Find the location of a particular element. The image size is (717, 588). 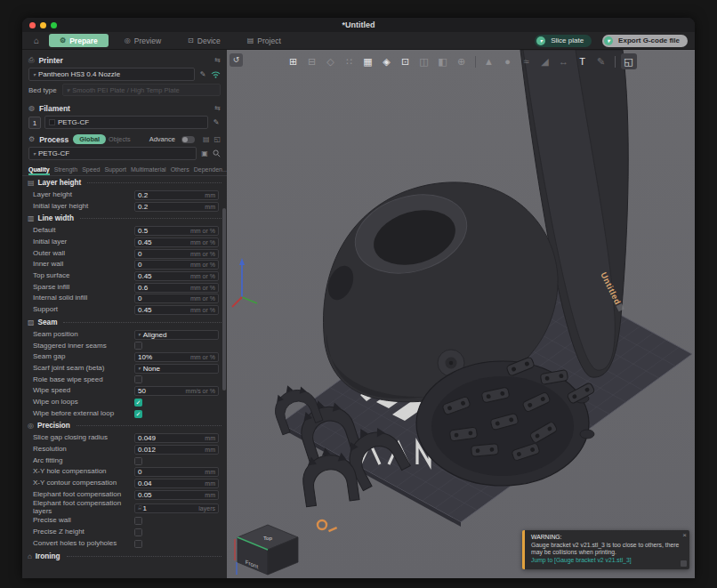

tab-device: ⊡Device is located at coordinates (205, 41).